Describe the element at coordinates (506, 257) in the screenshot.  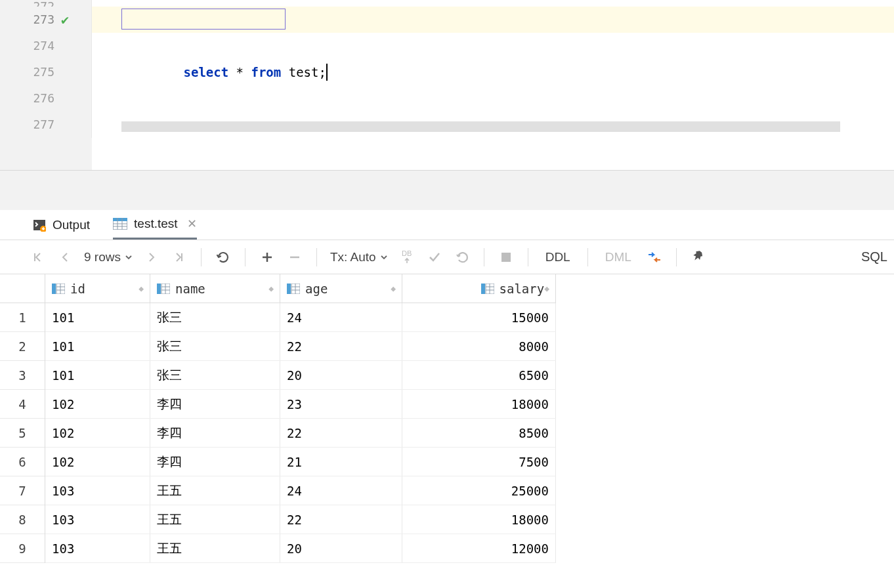
I see `stop-button` at that location.